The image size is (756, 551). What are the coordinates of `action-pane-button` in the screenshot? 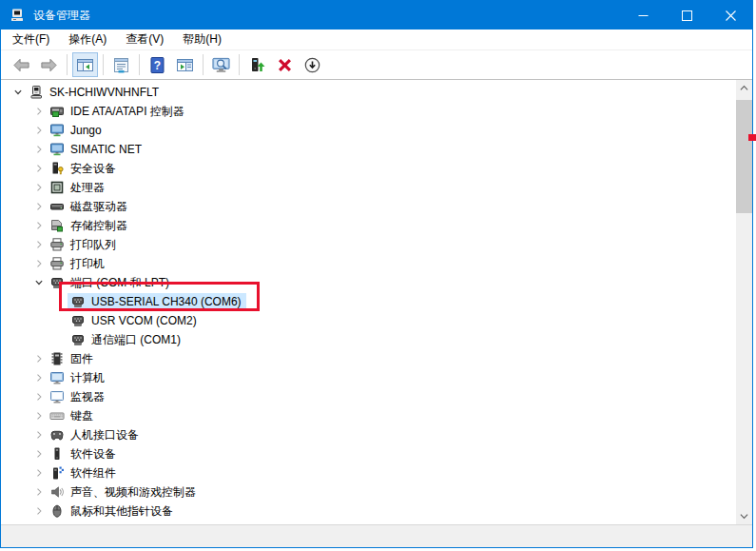 It's located at (184, 65).